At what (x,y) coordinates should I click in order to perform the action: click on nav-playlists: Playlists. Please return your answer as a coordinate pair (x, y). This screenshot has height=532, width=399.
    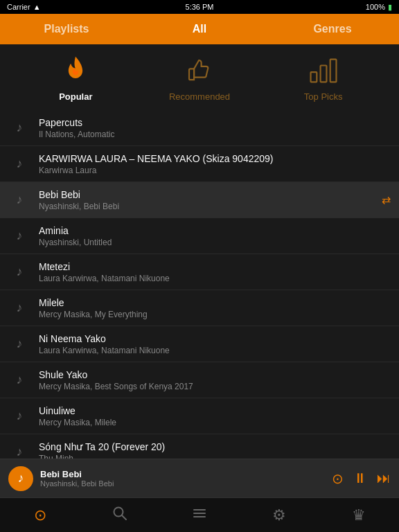
    Looking at the image, I should click on (66, 29).